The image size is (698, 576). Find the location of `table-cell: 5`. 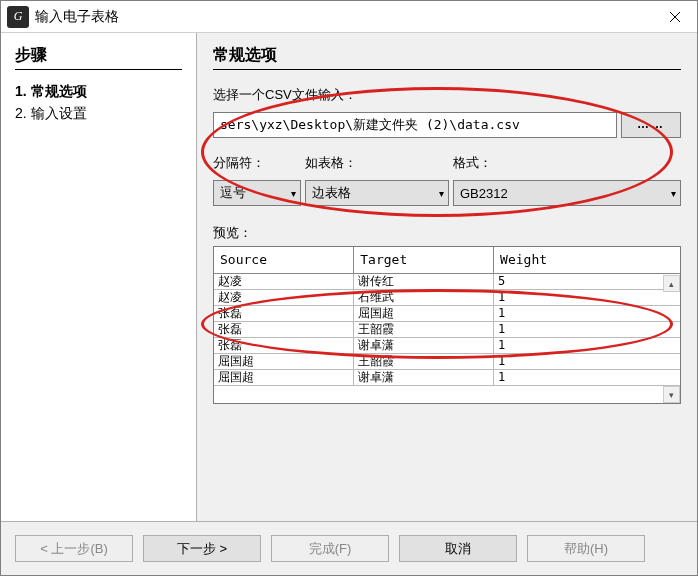

table-cell: 5 is located at coordinates (587, 281).